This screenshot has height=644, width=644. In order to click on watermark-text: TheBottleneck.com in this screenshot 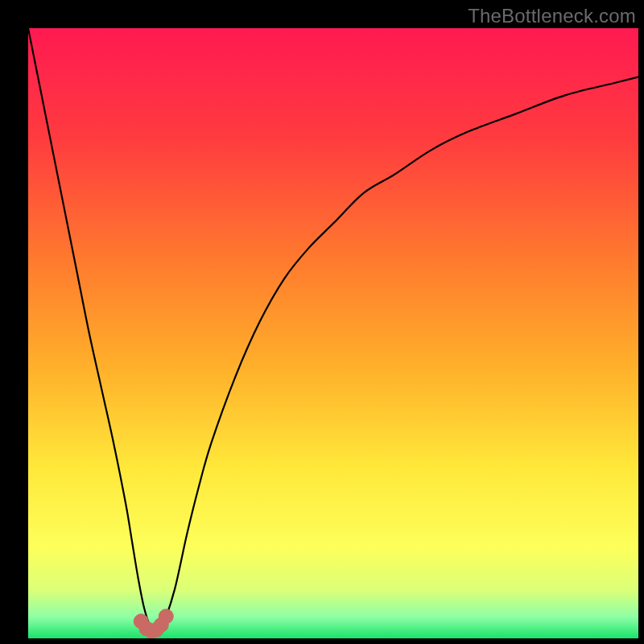, I will do `click(552, 16)`.